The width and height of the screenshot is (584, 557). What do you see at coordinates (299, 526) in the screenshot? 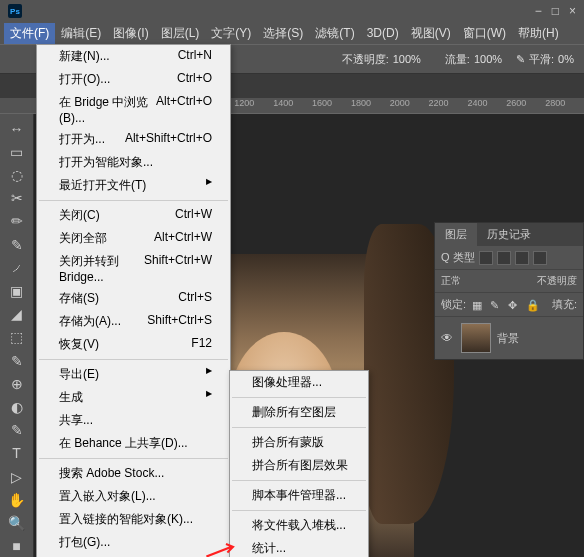
I see `submenu-item: 将文件载入堆栈...` at bounding box center [299, 526].